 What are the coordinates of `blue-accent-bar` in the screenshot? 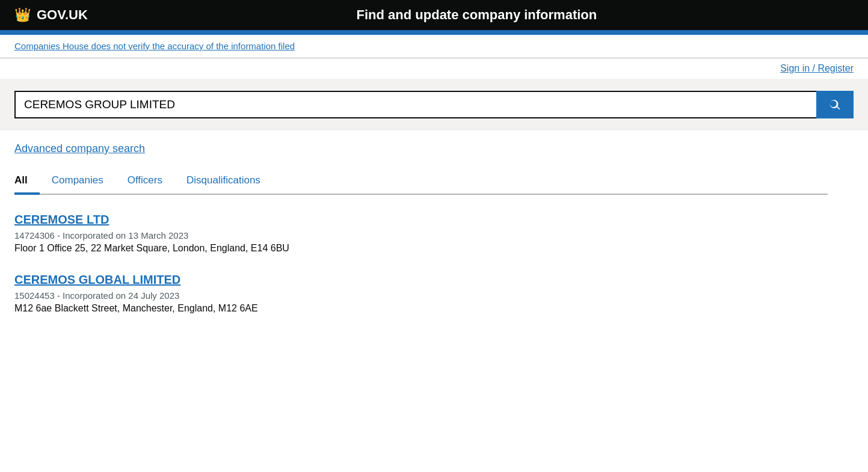 It's located at (434, 32).